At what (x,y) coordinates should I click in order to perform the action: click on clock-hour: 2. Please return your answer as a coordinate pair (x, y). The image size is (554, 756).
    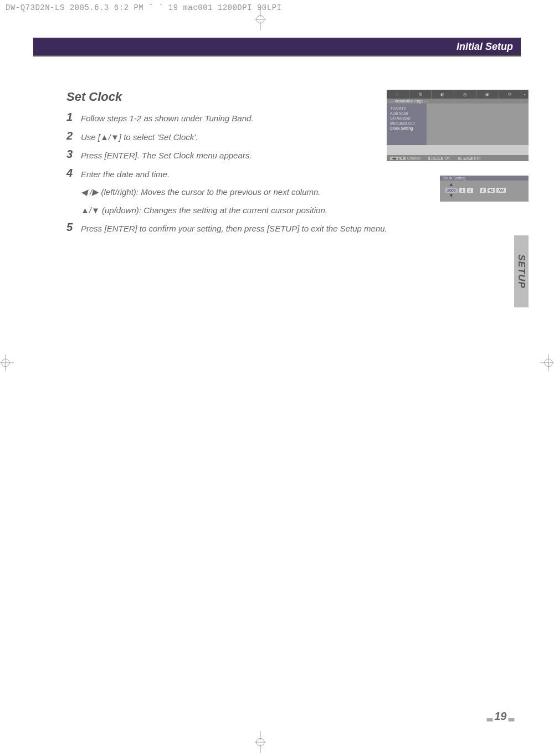
    Looking at the image, I should click on (483, 191).